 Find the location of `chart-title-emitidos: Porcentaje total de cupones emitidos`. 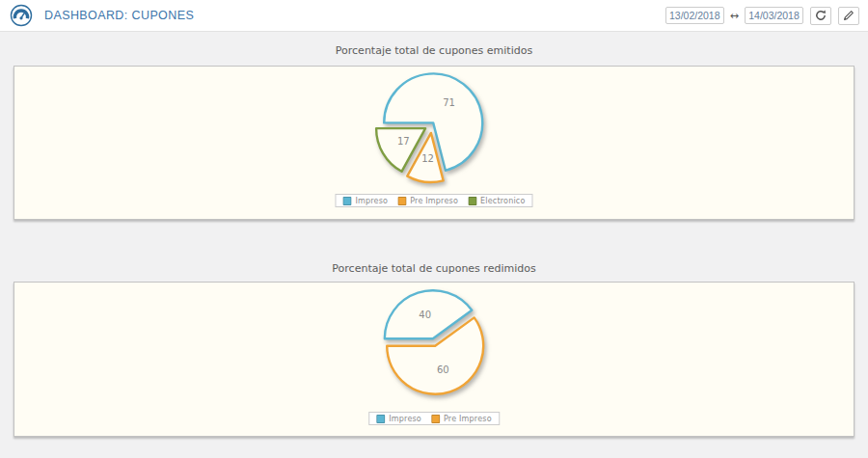

chart-title-emitidos: Porcentaje total de cupones emitidos is located at coordinates (434, 48).